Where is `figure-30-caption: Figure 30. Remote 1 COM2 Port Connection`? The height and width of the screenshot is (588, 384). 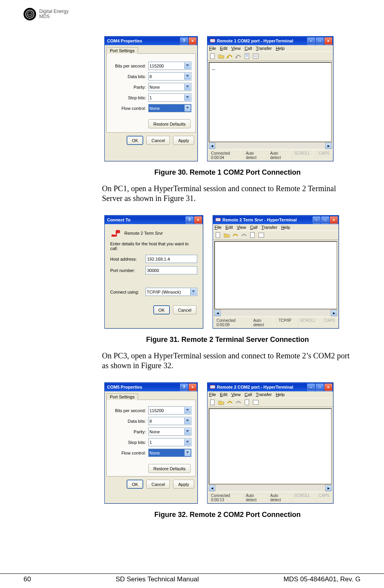 figure-30-caption: Figure 30. Remote 1 COM2 Port Connection is located at coordinates (227, 173).